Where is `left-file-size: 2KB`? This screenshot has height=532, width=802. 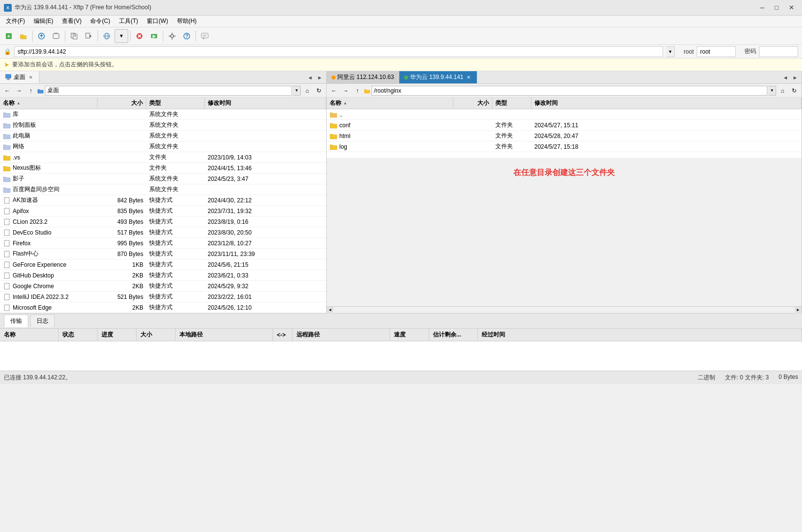 left-file-size: 2KB is located at coordinates (122, 307).